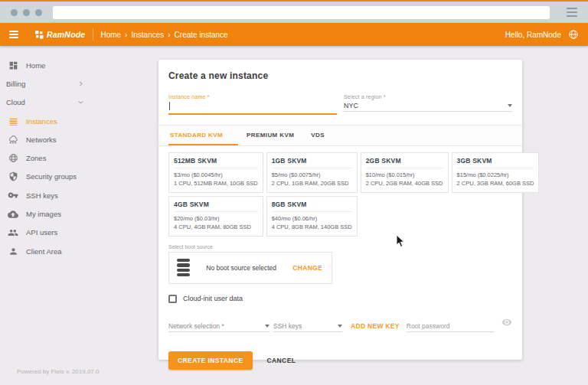 This screenshot has height=385, width=588. What do you see at coordinates (13, 214) in the screenshot?
I see `my-images-icon` at bounding box center [13, 214].